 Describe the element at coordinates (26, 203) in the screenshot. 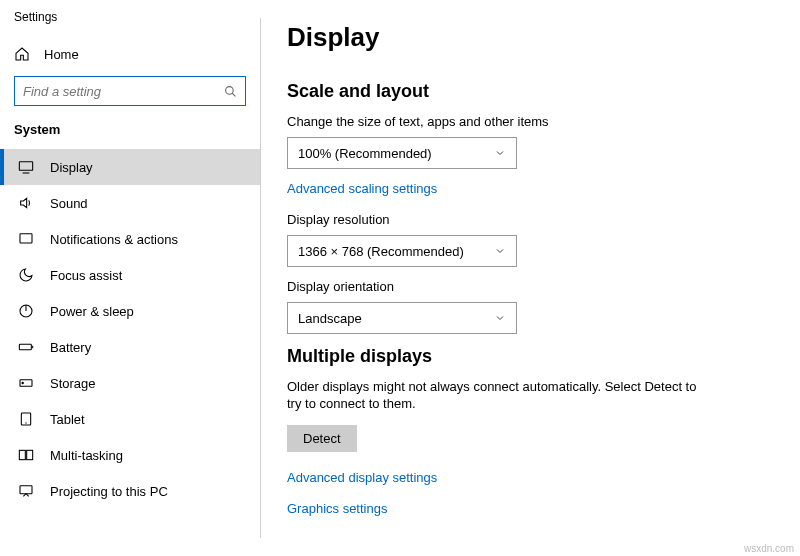

I see `sound-icon` at that location.